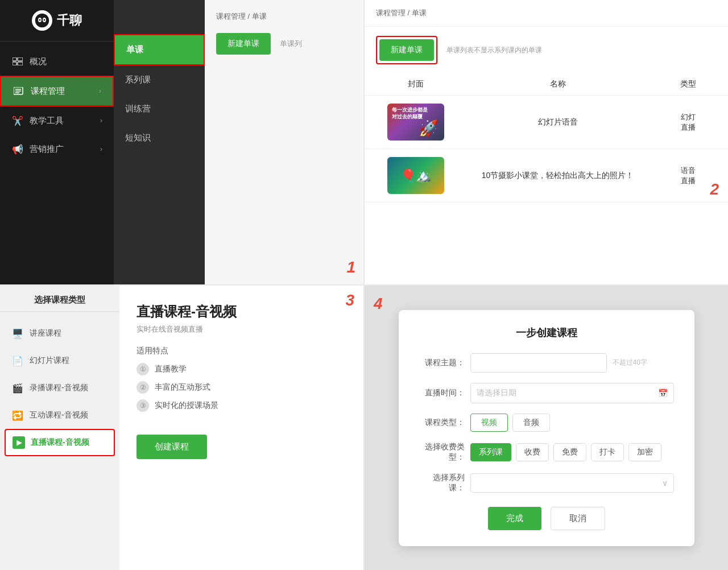  Describe the element at coordinates (59, 415) in the screenshot. I see `interactive-av-label: 互动课程-音视频` at that location.